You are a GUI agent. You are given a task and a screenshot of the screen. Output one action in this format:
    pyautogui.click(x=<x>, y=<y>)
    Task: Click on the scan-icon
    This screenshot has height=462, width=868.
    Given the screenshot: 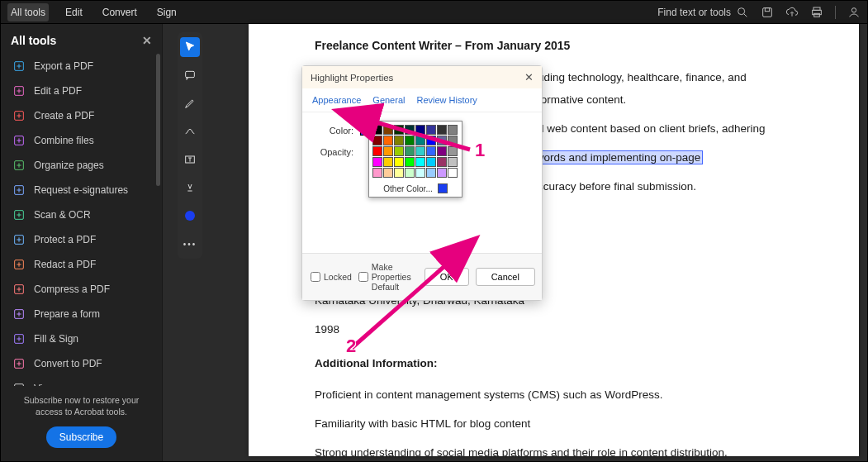 What is the action you would take?
    pyautogui.click(x=19, y=215)
    